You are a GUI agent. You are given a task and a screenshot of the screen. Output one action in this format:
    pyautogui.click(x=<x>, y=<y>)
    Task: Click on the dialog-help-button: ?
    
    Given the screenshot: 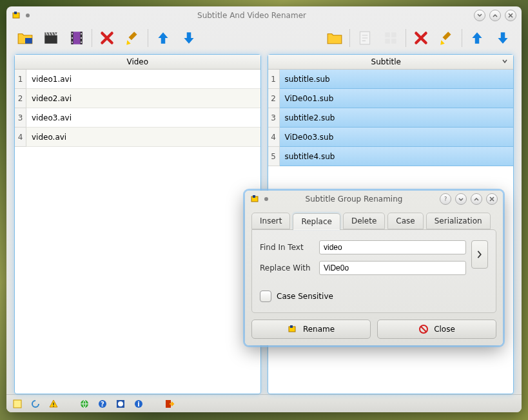 What is the action you would take?
    pyautogui.click(x=445, y=199)
    